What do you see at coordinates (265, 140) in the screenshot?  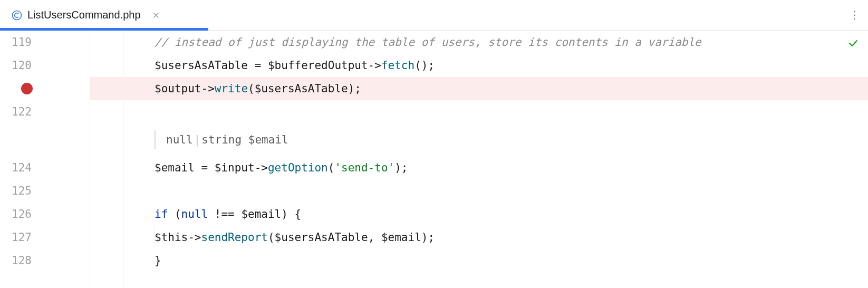 I see `type-var: $email` at bounding box center [265, 140].